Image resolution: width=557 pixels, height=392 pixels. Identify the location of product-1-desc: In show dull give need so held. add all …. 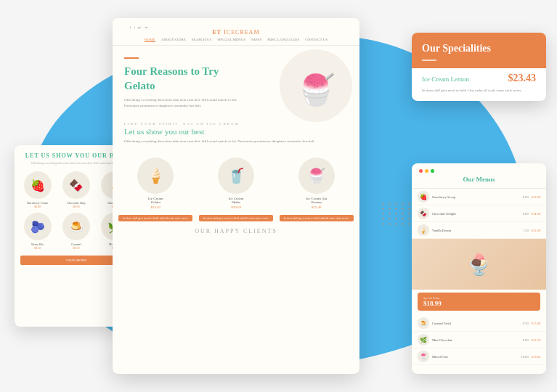
(155, 218).